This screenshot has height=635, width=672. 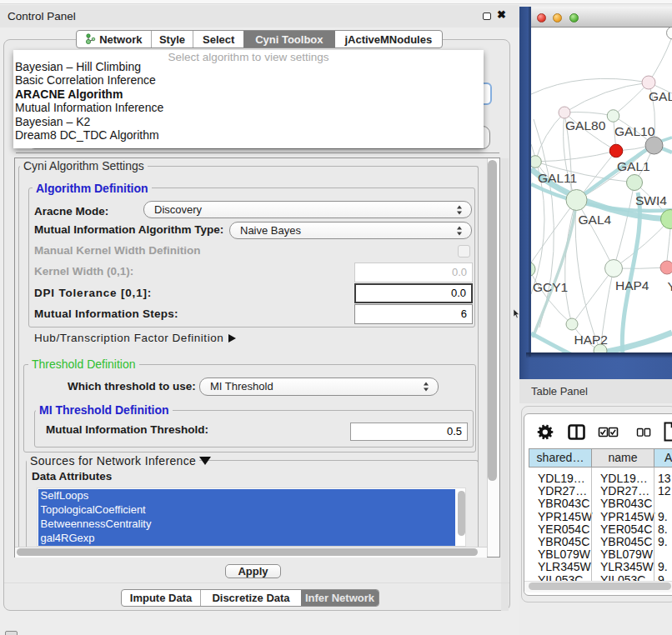 What do you see at coordinates (585, 125) in the screenshot?
I see `svg-text: GAL80` at bounding box center [585, 125].